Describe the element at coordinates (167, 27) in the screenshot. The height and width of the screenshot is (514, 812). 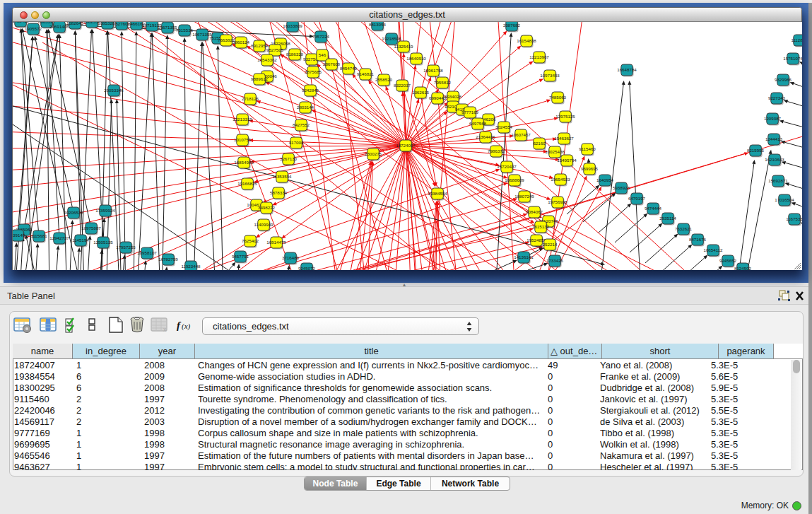
I see `svg-text: 16671355` at that location.